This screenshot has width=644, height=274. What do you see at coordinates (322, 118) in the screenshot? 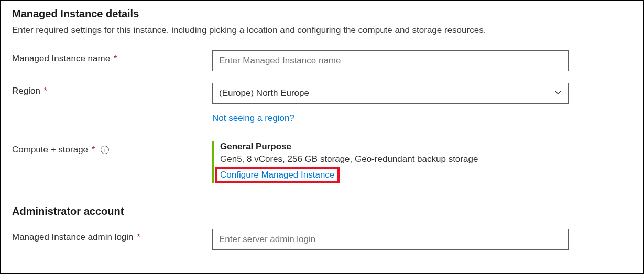
I see `row-region-help: Not seeing a region?` at bounding box center [322, 118].